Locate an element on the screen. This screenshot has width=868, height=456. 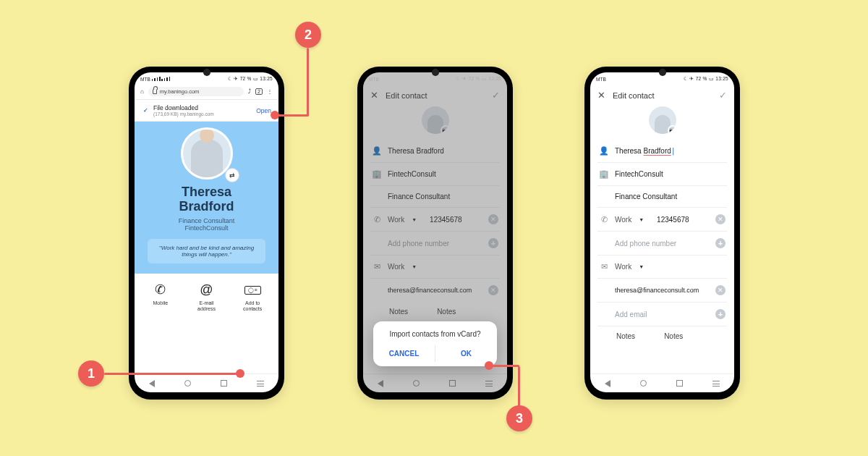
profile-title: Finance Consultant is located at coordinates (207, 221).